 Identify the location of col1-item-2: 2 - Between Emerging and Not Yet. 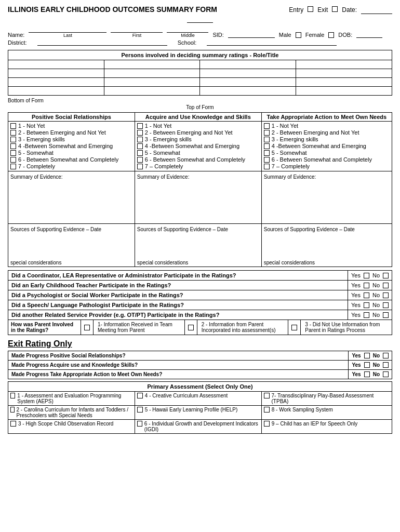
(72, 132).